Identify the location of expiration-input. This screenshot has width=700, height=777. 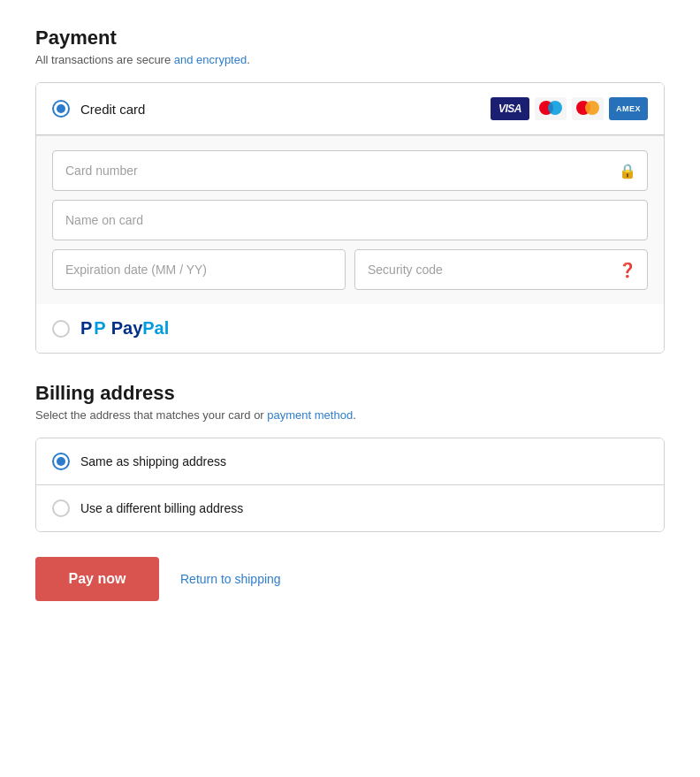
(199, 270).